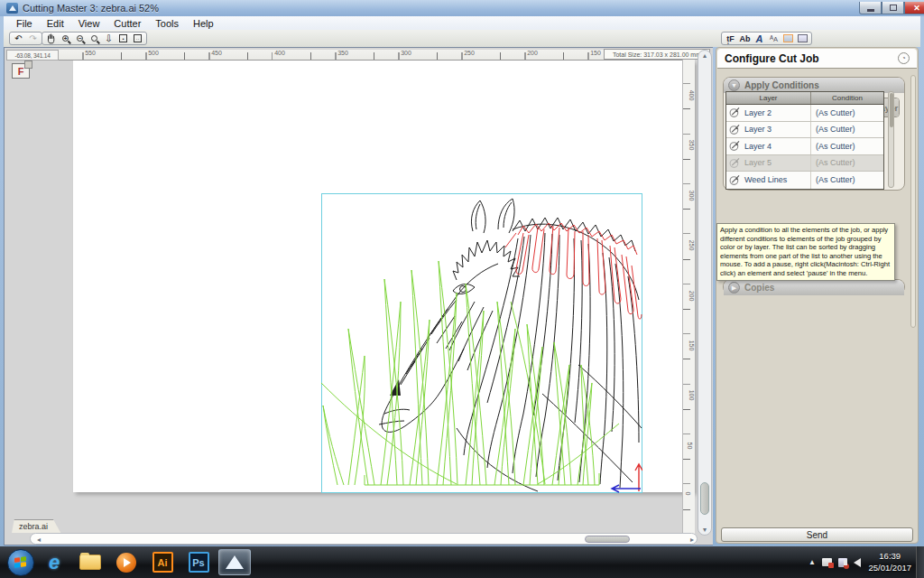  What do you see at coordinates (805, 98) in the screenshot?
I see `table-header: Layer Condition` at bounding box center [805, 98].